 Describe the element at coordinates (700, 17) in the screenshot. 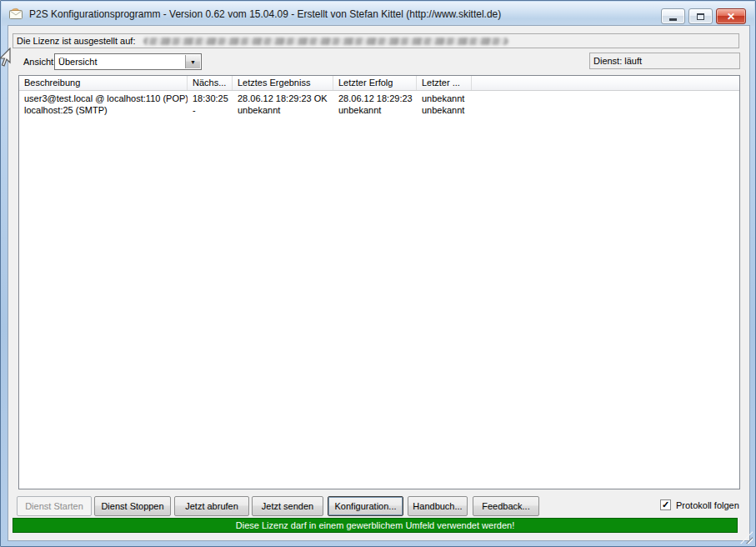

I see `maximize-icon` at that location.